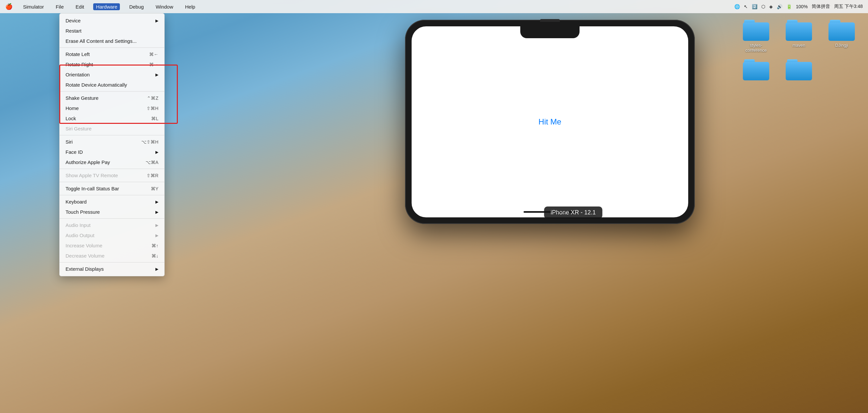 The height and width of the screenshot is (413, 868). Describe the element at coordinates (80, 7) in the screenshot. I see `menubar-edit: Edit` at that location.